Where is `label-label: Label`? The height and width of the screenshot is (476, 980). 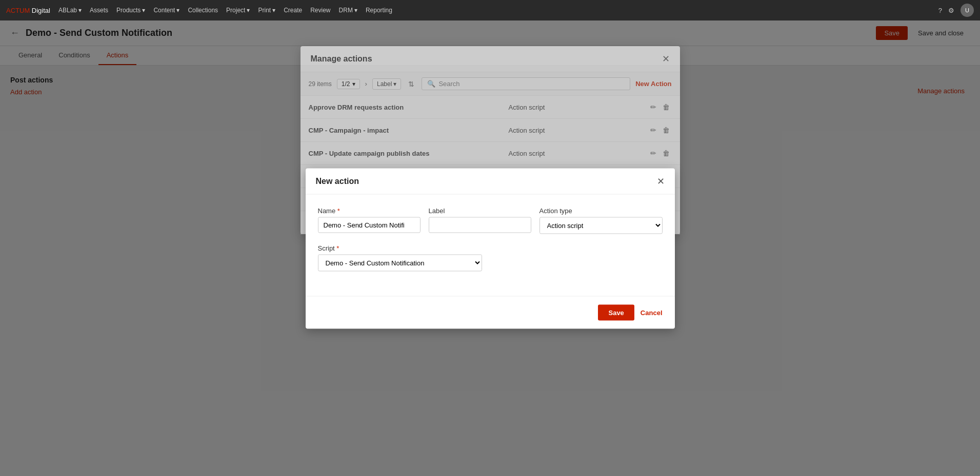
label-label: Label is located at coordinates (480, 210).